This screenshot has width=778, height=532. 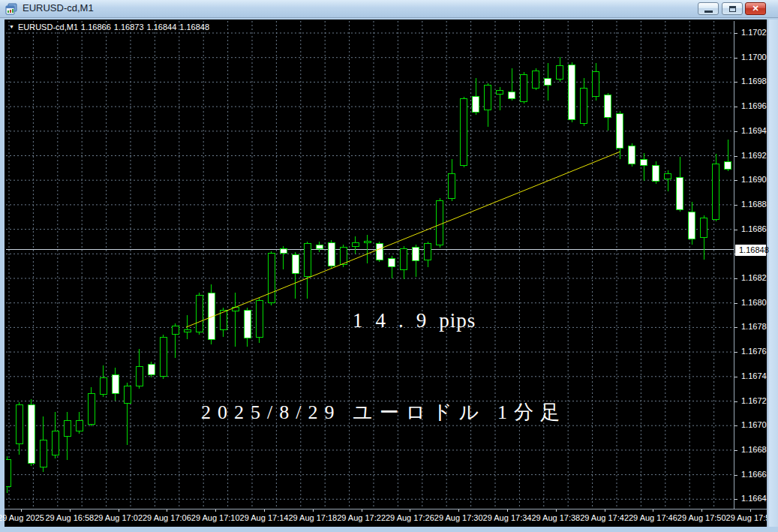 What do you see at coordinates (773, 273) in the screenshot?
I see `vertical-scrollbar` at bounding box center [773, 273].